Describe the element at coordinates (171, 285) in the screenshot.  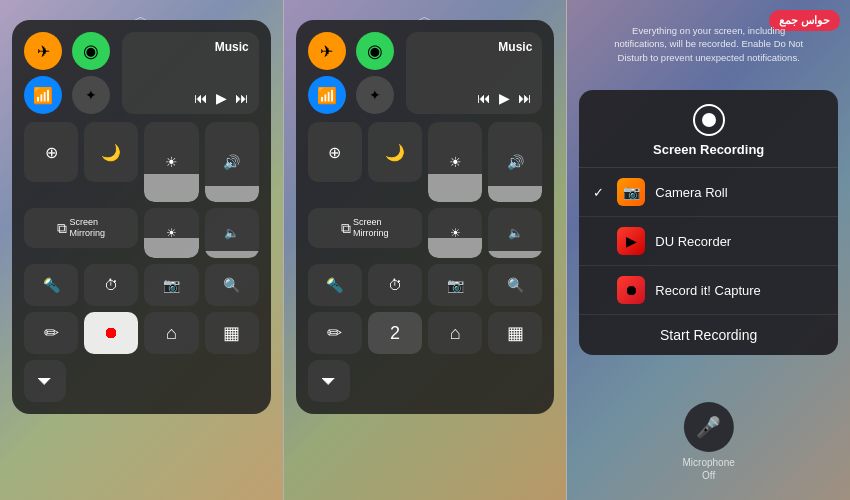
I see `camera-btn: 📷` at that location.